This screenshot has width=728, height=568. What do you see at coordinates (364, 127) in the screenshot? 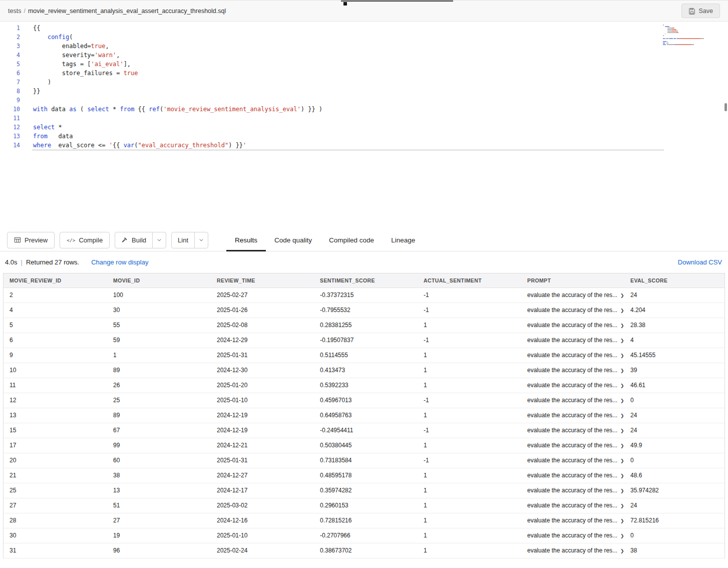
I see `code-line: 12select *` at bounding box center [364, 127].